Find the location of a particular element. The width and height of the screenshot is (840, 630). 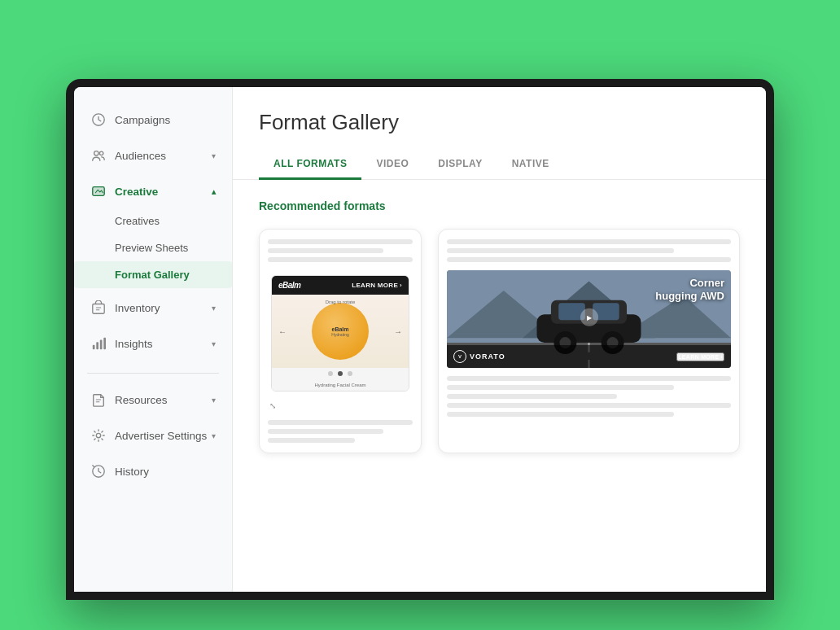

sidebar-item-resources: Resources ▾ is located at coordinates (153, 400).